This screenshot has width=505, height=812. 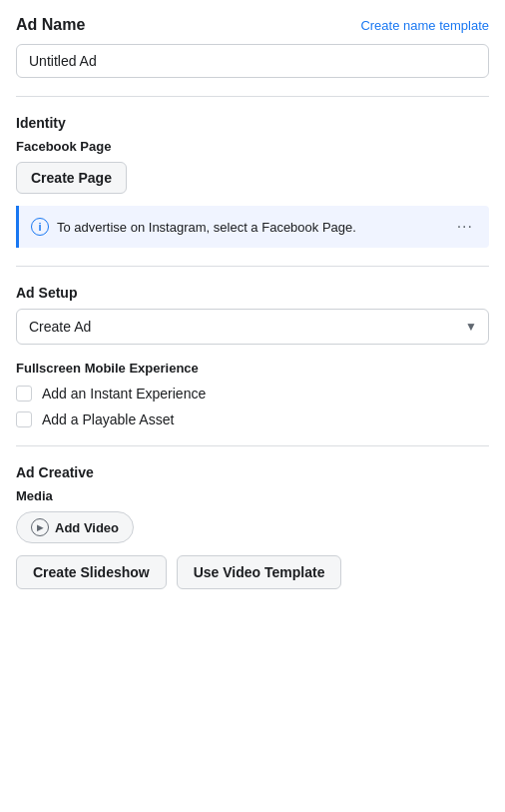 I want to click on checkbox-playable-asset-label: Add a Playable Asset, so click(x=108, y=419).